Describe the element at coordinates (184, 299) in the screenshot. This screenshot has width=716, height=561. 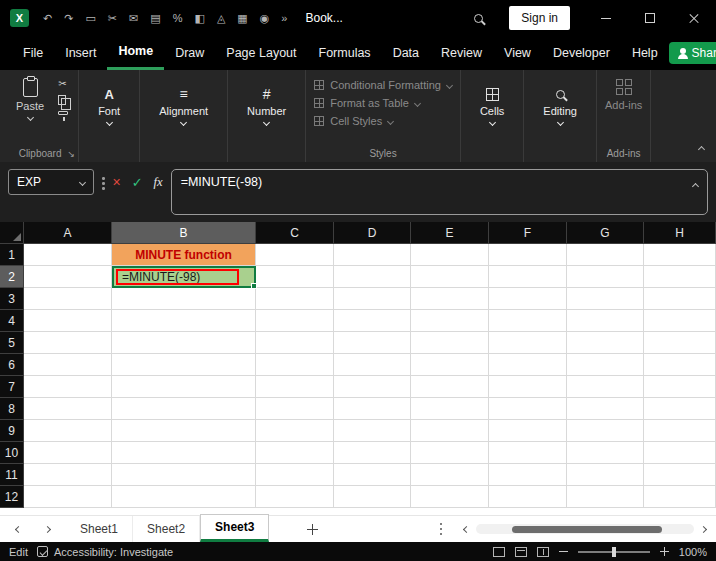
I see `cell-B3` at that location.